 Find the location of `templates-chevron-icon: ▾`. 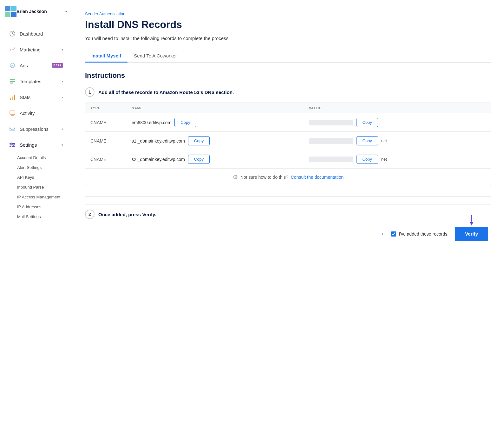

templates-chevron-icon: ▾ is located at coordinates (62, 81).